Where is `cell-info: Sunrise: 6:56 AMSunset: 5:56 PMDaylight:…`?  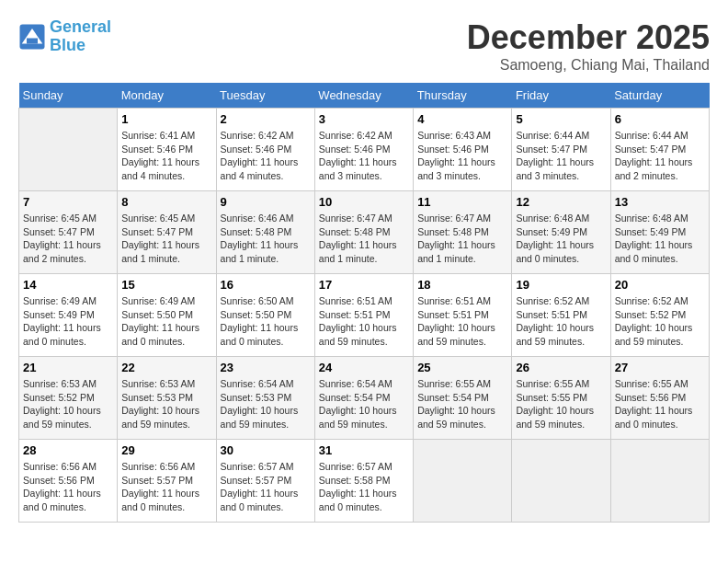 cell-info: Sunrise: 6:56 AMSunset: 5:56 PMDaylight:… is located at coordinates (68, 488).